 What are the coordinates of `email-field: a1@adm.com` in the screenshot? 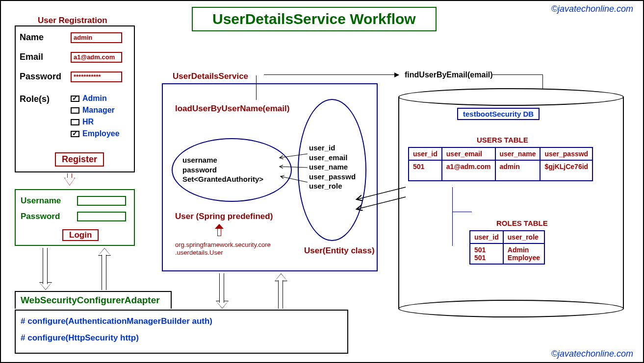 It's located at (96, 57).